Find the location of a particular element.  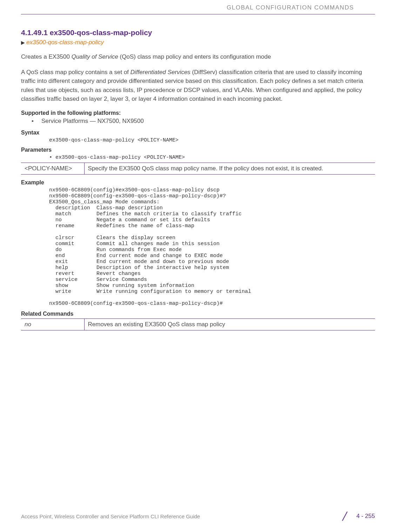

param-desc-cell: Specify the EX3500 QoS class map policy … is located at coordinates (229, 169).